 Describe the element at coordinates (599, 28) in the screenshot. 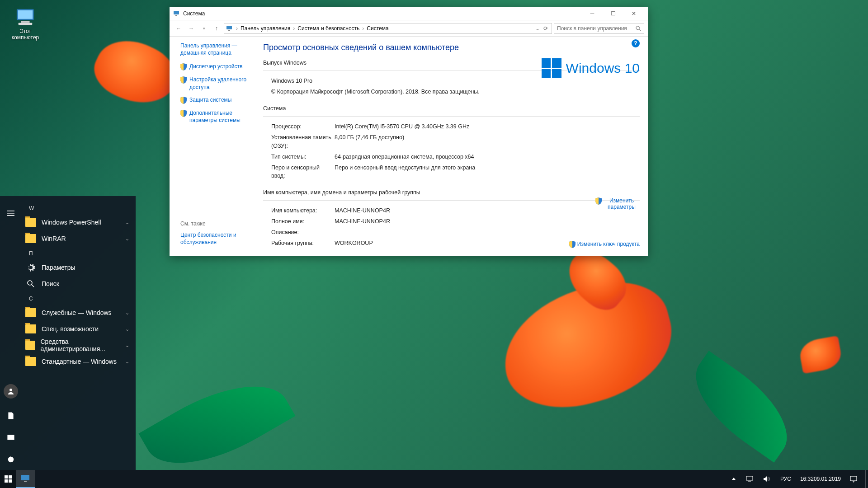

I see `search-box` at that location.